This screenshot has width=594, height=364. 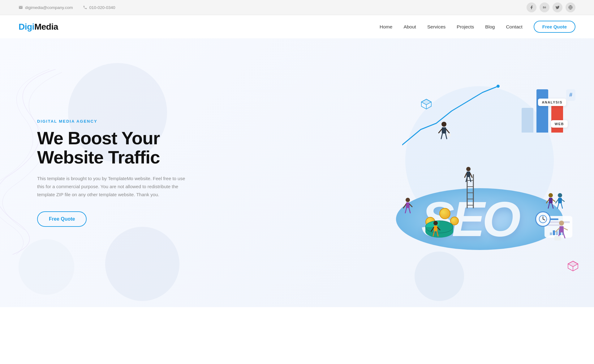 What do you see at coordinates (559, 124) in the screenshot?
I see `web-tag: WEB` at bounding box center [559, 124].